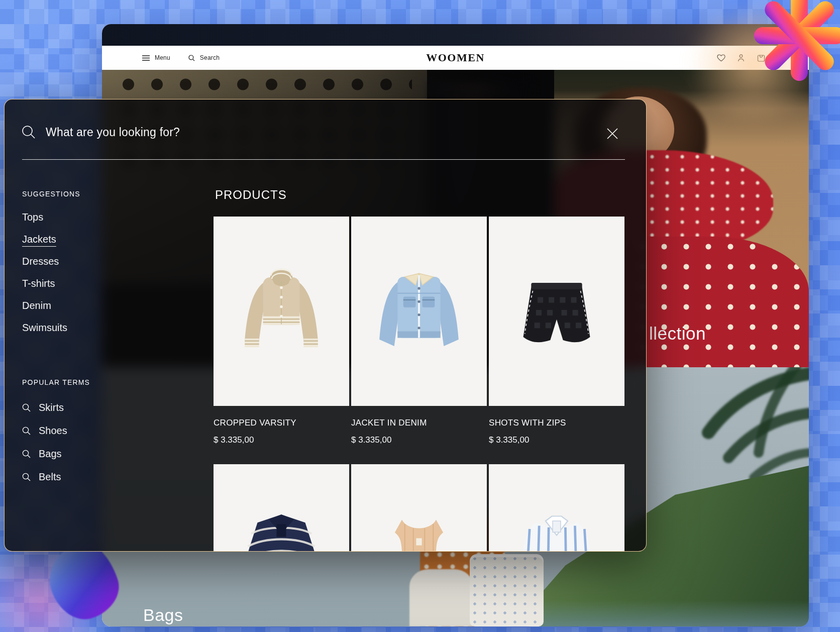  Describe the element at coordinates (557, 311) in the screenshot. I see `product-image-monogram-shorts` at that location.